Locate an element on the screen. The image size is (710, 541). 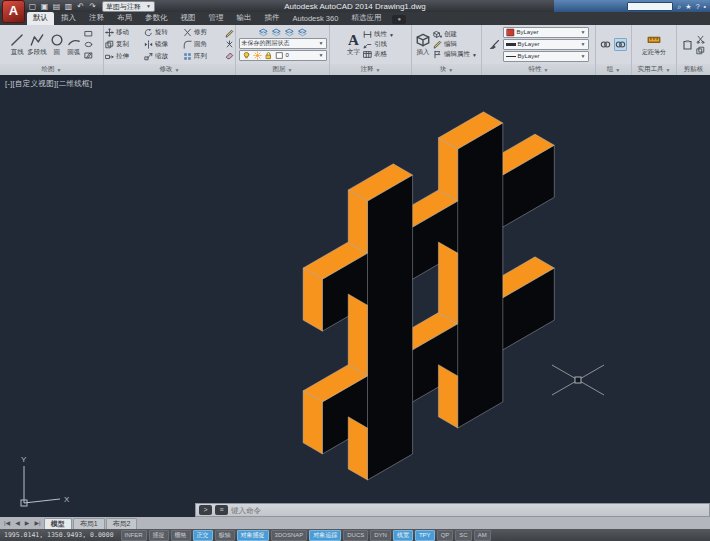
edit-attr-button: 编辑属性▼ is located at coordinates (455, 54).